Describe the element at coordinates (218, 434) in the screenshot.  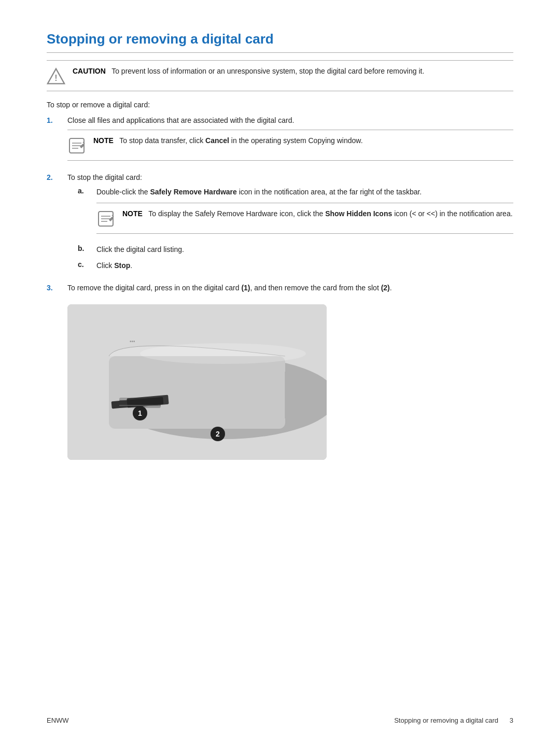
I see `svg-text: 2` at that location.